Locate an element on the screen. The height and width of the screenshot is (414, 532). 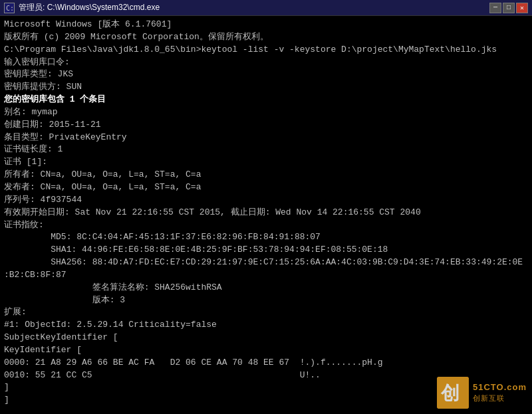
terminal-line: SHA256: 88:4D:A7:FD:EC:E7:CD:29:21:97:9E… is located at coordinates (266, 263).